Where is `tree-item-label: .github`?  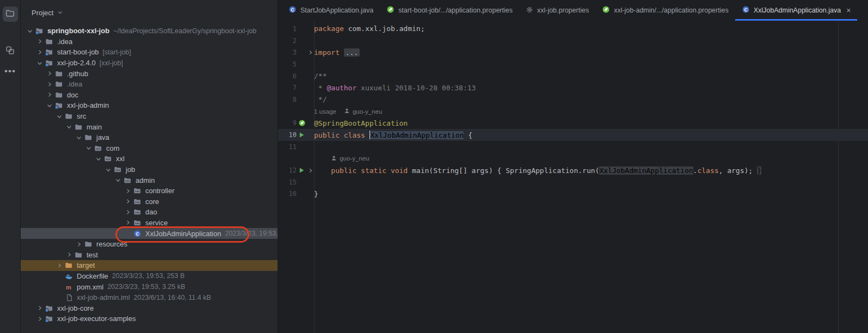 tree-item-label: .github is located at coordinates (77, 74).